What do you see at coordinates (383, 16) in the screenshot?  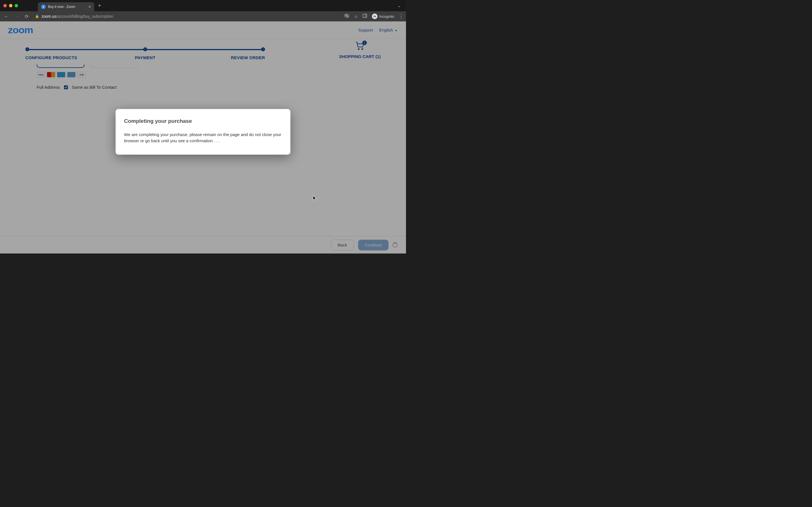 I see `incognito-chip: Incognito` at bounding box center [383, 16].